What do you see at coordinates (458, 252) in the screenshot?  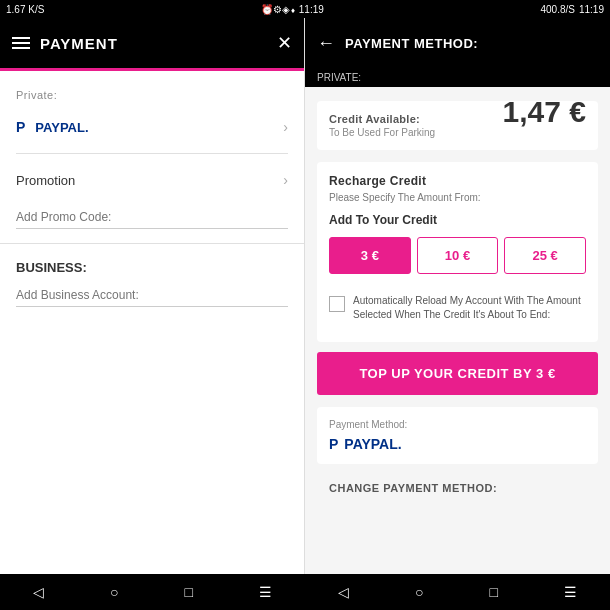 I see `recharge-section: Recharge Credit Please Specify The Amoun…` at bounding box center [458, 252].